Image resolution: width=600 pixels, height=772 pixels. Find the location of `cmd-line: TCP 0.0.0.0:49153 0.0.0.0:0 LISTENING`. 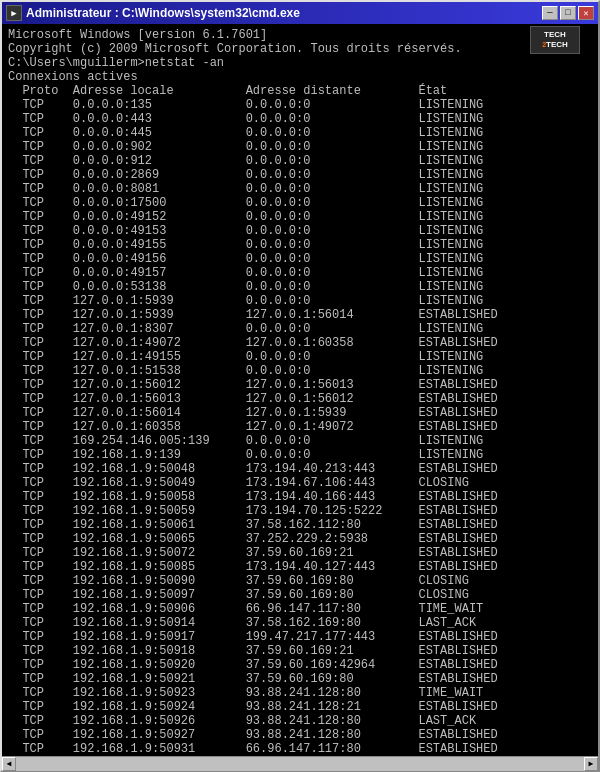

cmd-line: TCP 0.0.0.0:49153 0.0.0.0:0 LISTENING is located at coordinates (300, 231).